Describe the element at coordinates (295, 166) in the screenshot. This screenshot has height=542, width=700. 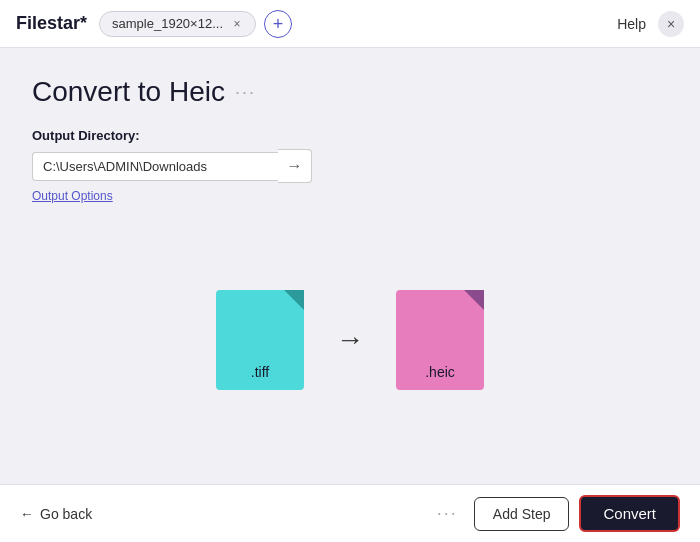
I see `output-dir-go-button: →` at that location.